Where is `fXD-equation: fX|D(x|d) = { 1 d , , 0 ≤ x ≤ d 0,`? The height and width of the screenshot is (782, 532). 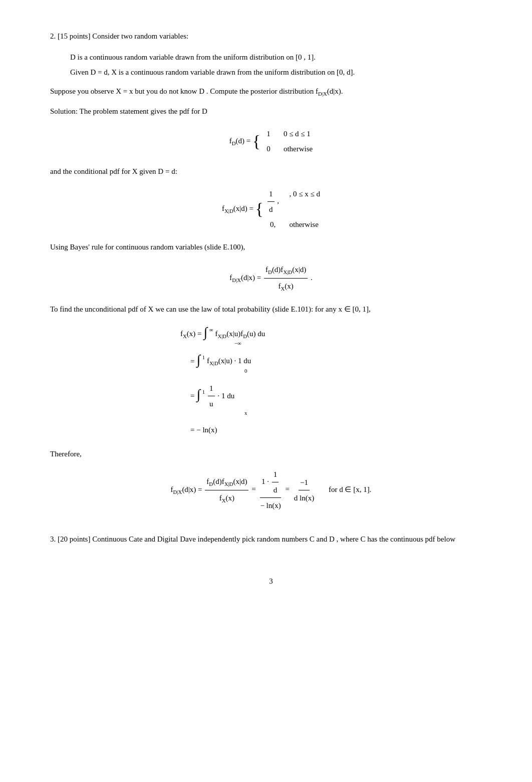
fXD-equation: fX|D(x|d) = { 1 d , , 0 ≤ x ≤ d 0, is located at coordinates (271, 209).